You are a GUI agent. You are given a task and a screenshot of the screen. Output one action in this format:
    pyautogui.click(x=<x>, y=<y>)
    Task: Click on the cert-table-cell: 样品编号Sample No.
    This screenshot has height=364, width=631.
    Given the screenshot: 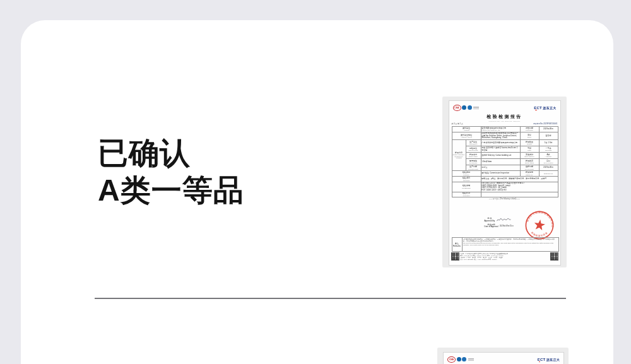 What is the action you would take?
    pyautogui.click(x=529, y=174)
    